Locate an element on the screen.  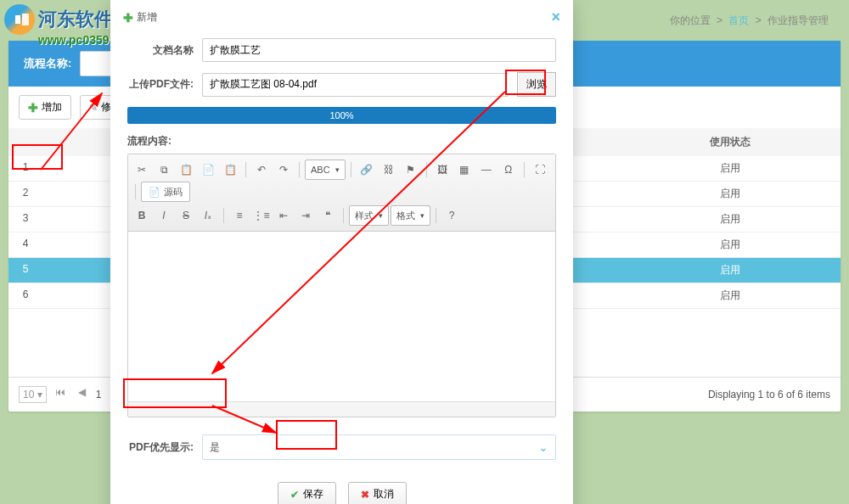
cut-icon: ✂ is located at coordinates (142, 170).